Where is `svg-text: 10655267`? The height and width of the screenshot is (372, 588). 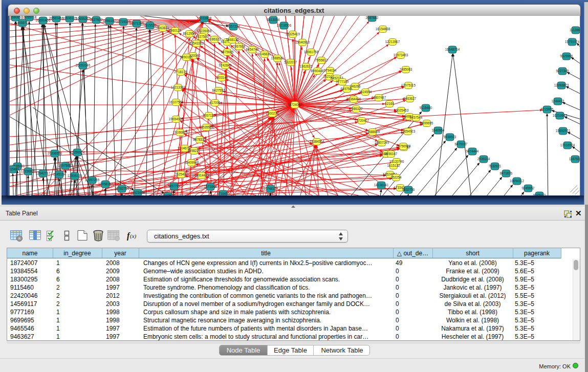 svg-text: 10655267 is located at coordinates (83, 18).